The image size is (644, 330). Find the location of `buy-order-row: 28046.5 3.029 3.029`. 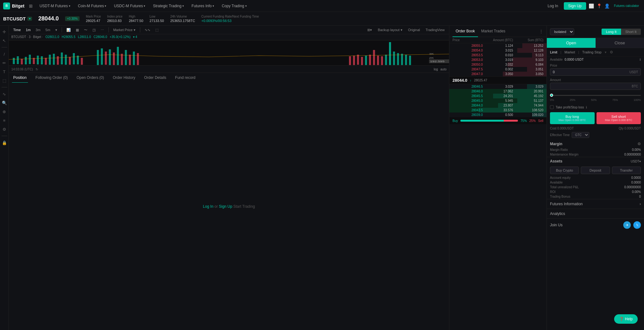

buy-order-row: 28046.5 3.029 3.029 is located at coordinates (498, 87).